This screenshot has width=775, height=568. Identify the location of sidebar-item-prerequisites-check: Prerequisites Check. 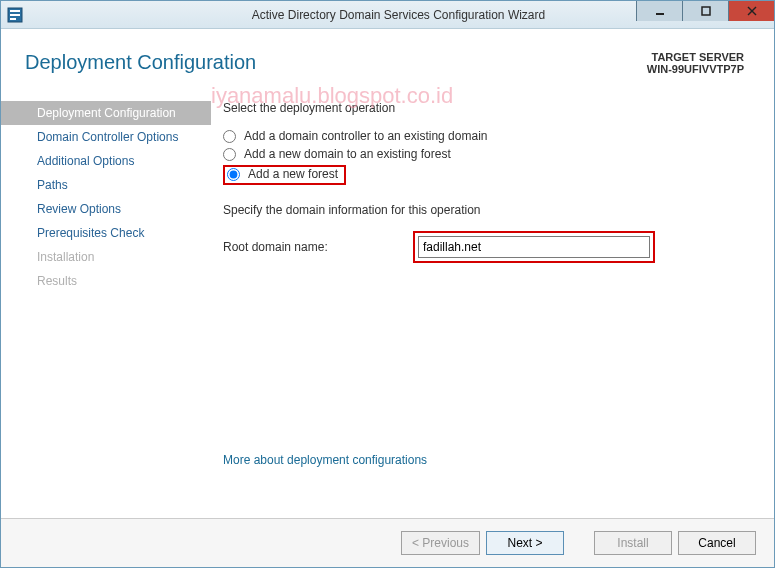
(106, 233).